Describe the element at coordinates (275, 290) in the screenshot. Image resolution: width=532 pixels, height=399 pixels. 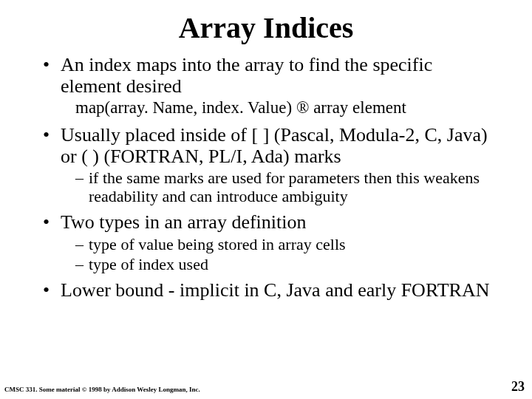
I see `bullet-4-text: Lower bound - implicit in C, Java and ea…` at that location.